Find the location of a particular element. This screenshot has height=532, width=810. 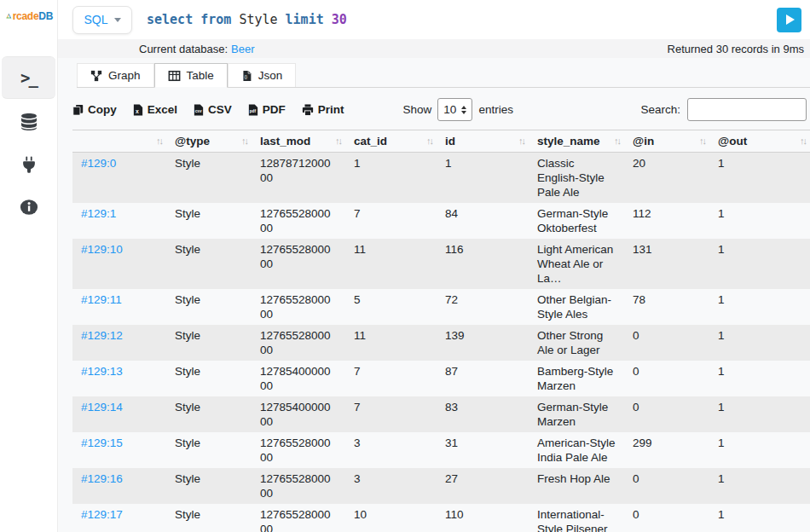

table-row: #129:16Style1276552800000327Fresh Hop Al… is located at coordinates (442, 486).